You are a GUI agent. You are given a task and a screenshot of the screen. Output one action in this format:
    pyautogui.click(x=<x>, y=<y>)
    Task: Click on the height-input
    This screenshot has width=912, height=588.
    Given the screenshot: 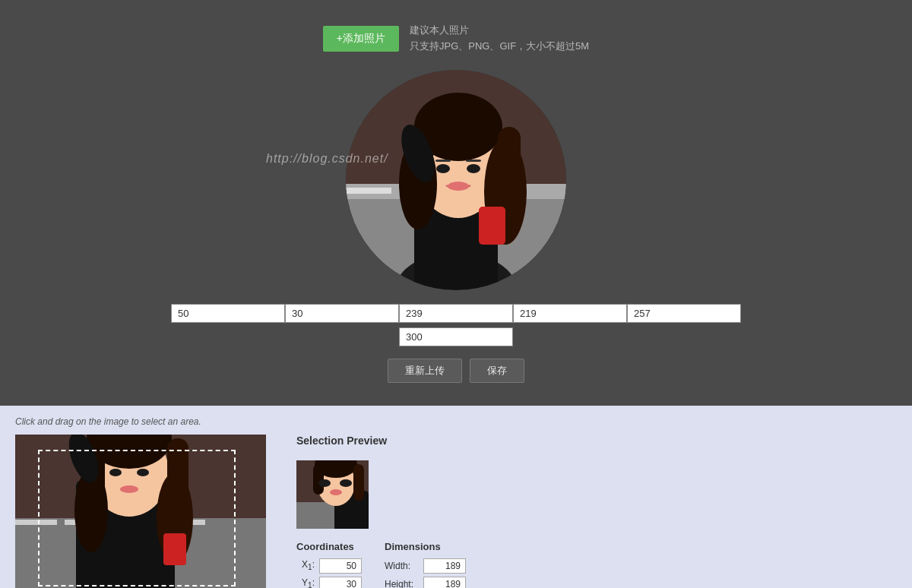 What is the action you would take?
    pyautogui.click(x=445, y=582)
    